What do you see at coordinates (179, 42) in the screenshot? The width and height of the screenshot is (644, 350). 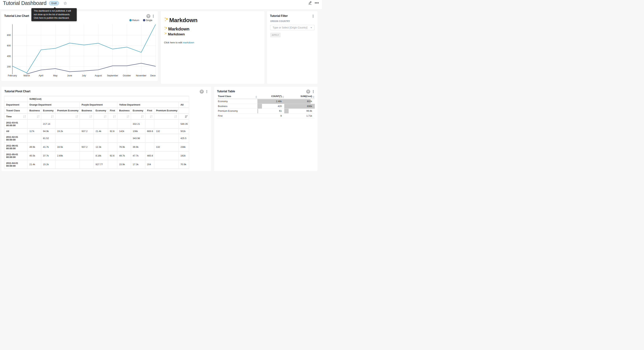 I see `markdown-paragraph: Click here to edit markdown` at bounding box center [179, 42].